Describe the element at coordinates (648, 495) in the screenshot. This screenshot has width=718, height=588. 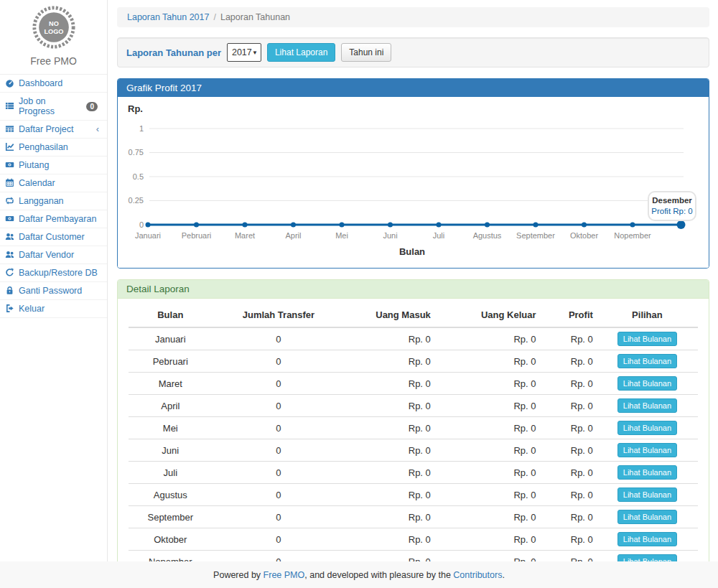
I see `lihat-bulanan-button-agustus: Lihat Bulanan` at that location.